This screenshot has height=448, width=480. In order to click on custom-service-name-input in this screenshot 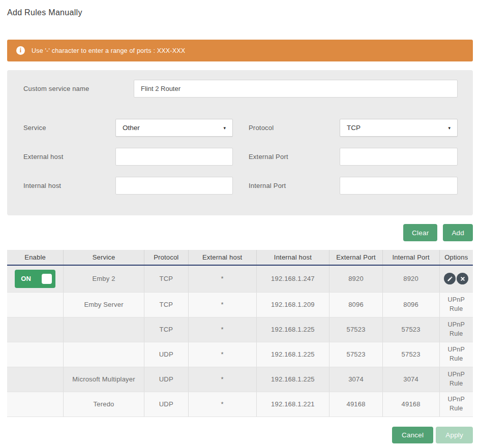, I will do `click(296, 88)`.